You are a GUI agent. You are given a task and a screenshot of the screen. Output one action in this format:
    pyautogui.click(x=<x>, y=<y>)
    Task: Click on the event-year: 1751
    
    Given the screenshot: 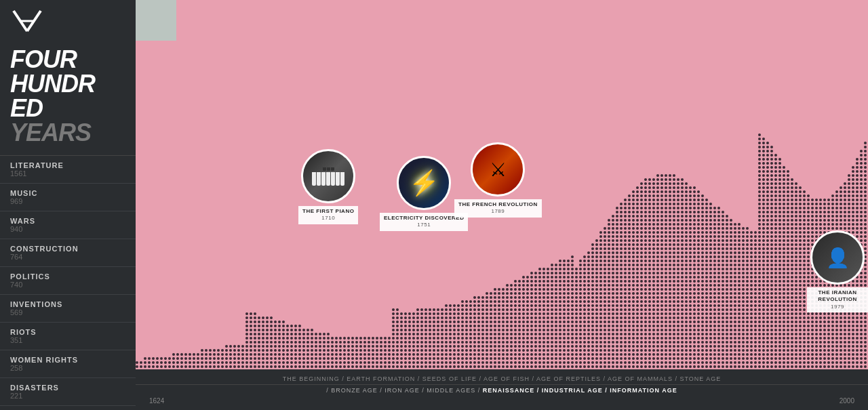 What is the action you would take?
    pyautogui.click(x=424, y=225)
    